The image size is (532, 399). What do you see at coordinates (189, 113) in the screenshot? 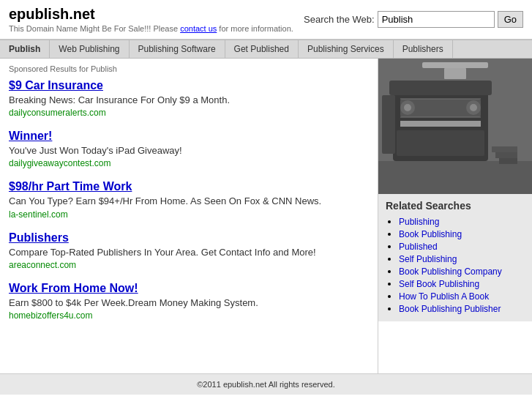
I see `ad-url: dailyconsumeralerts.com` at bounding box center [189, 113].